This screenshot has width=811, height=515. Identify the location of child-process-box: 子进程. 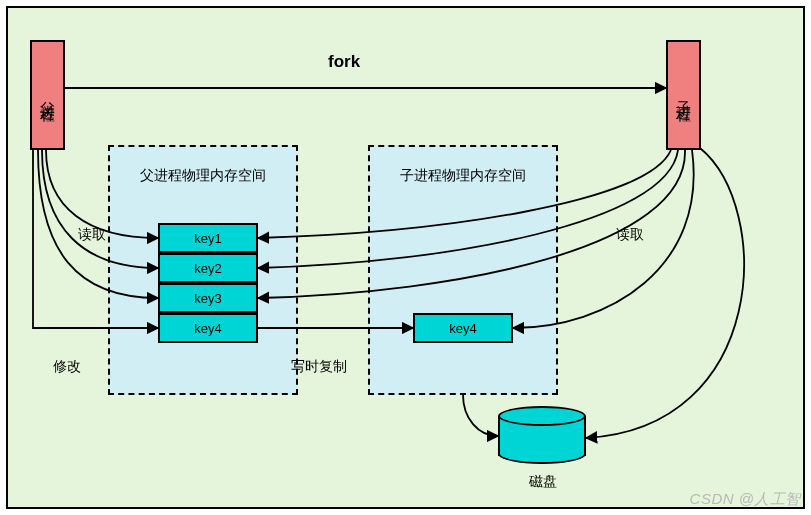
(684, 95).